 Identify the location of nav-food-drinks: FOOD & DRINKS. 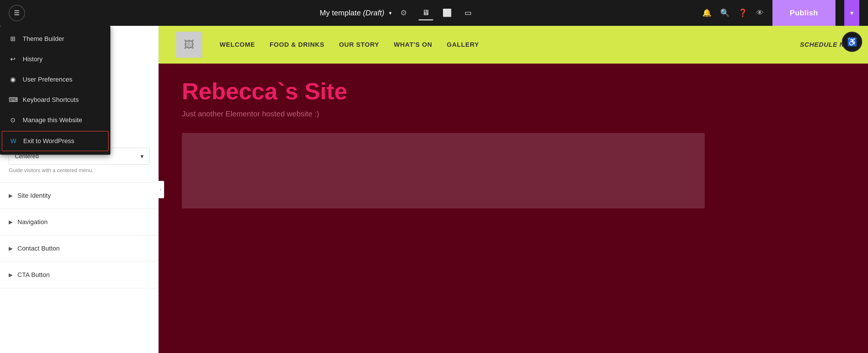
(297, 45).